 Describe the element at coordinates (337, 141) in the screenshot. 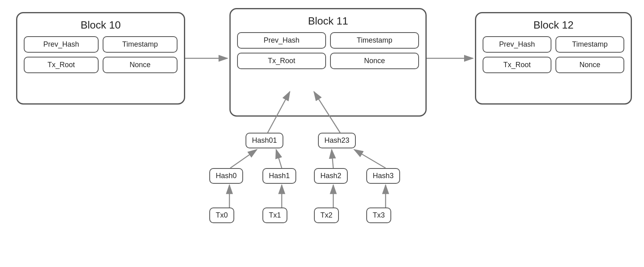

I see `hash23-node: Hash23` at that location.